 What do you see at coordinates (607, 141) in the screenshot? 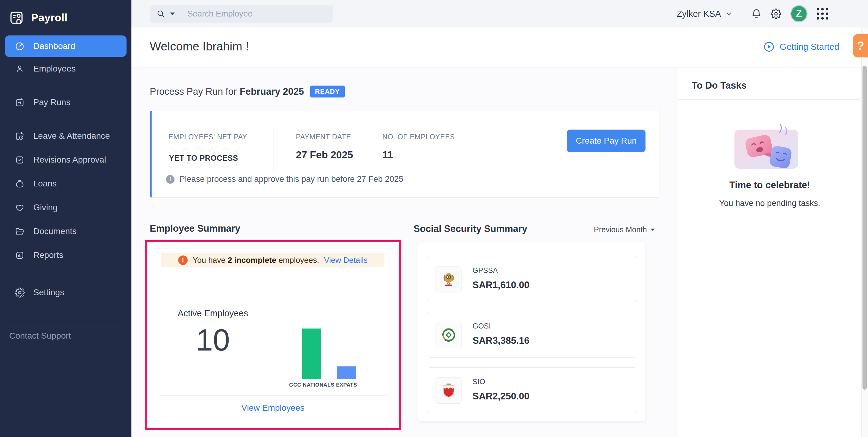
I see `create-pay-run-button: Create Pay Run` at bounding box center [607, 141].